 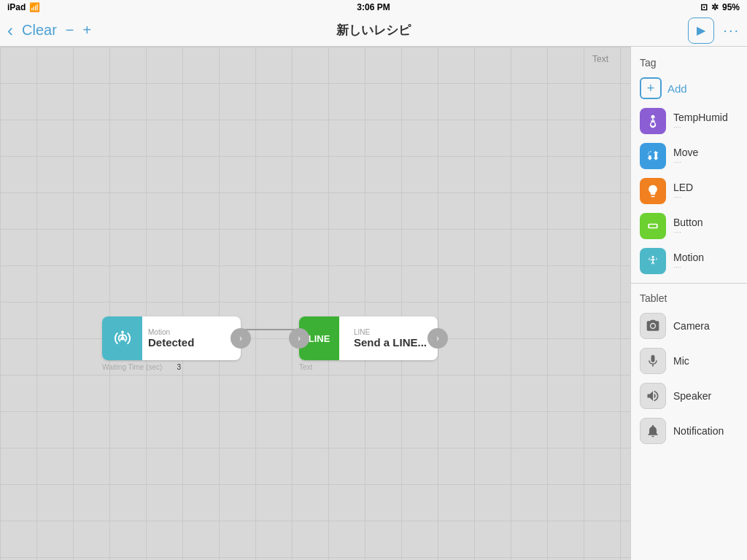 I want to click on zoom-in-button: +, so click(x=87, y=31).